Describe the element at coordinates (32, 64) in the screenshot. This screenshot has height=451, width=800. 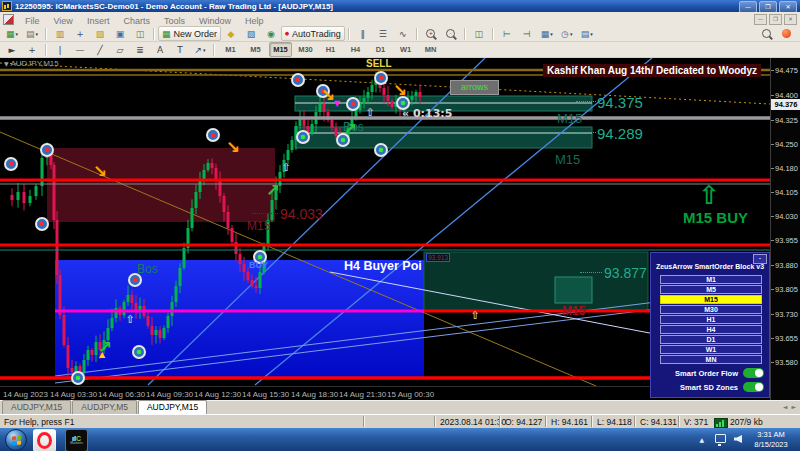
I see `symbol-period-label: ▼ AUDJPY,M15` at that location.